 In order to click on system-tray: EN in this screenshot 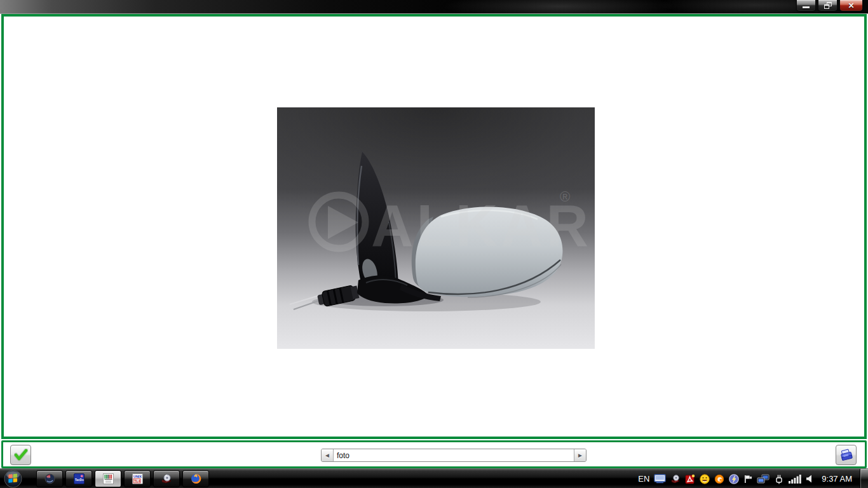, I will do `click(753, 478)`.